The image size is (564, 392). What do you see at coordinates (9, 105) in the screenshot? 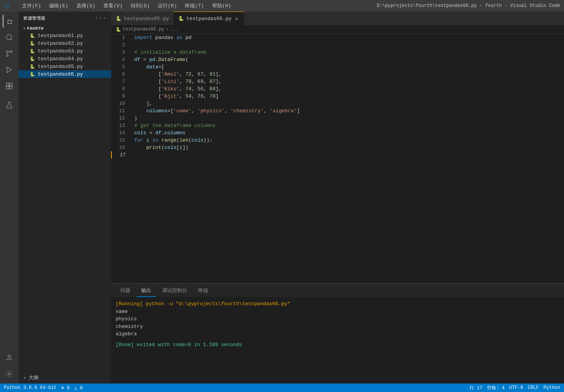
I see `test-icon` at bounding box center [9, 105].